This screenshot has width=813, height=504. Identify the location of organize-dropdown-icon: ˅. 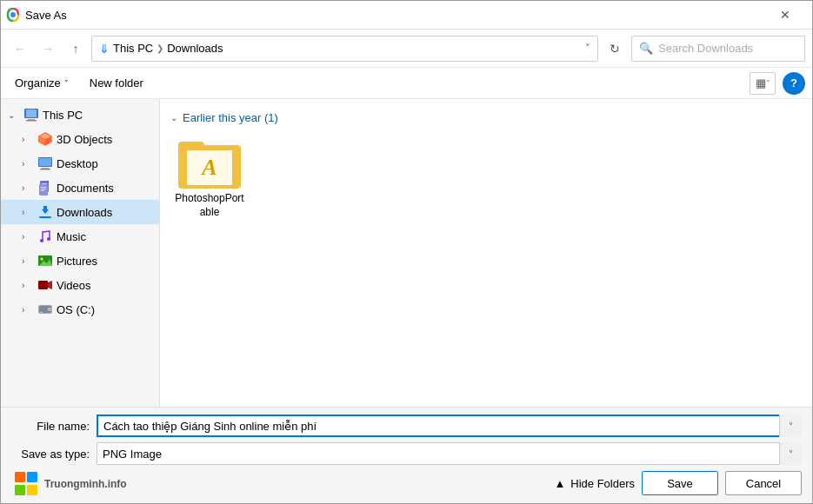
(66, 83).